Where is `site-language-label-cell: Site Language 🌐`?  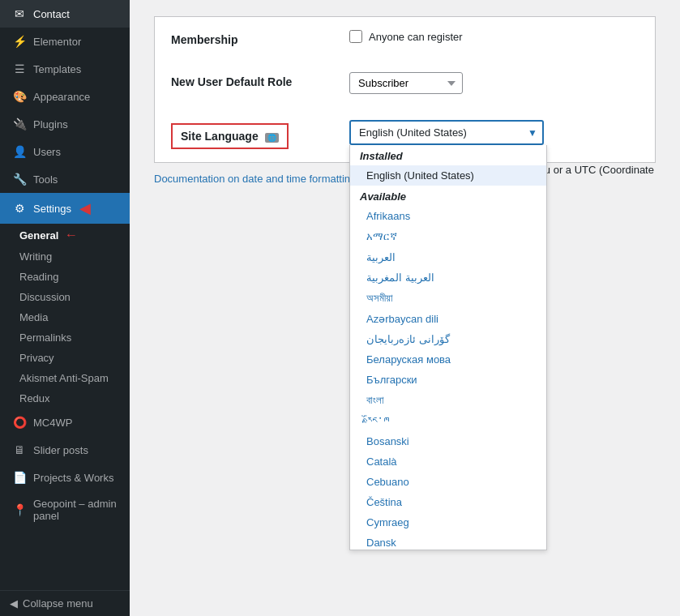
site-language-label-cell: Site Language 🌐 is located at coordinates (260, 135).